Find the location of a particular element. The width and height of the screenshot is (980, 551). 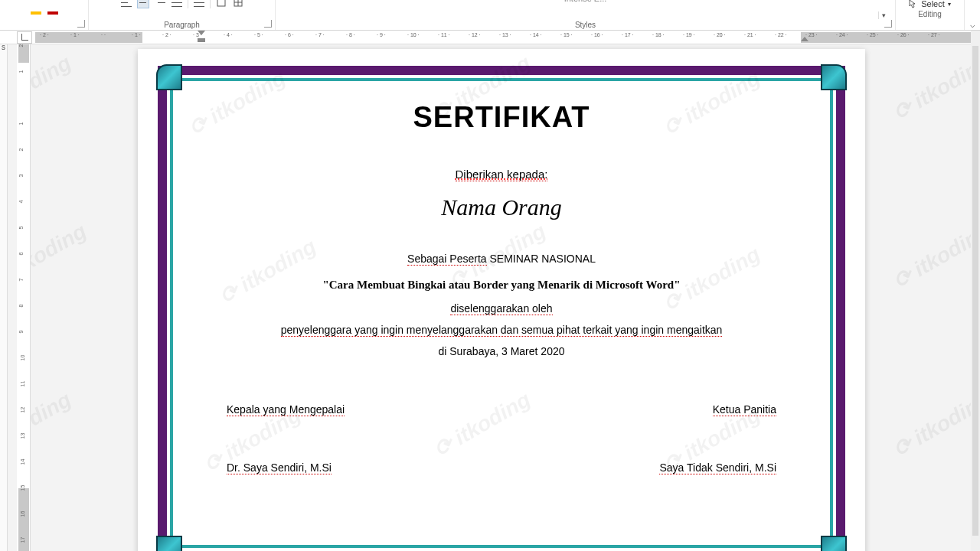

signatures-row: Kepala yang Mengepalai Dr. Saya Sendiri,… is located at coordinates (501, 439).